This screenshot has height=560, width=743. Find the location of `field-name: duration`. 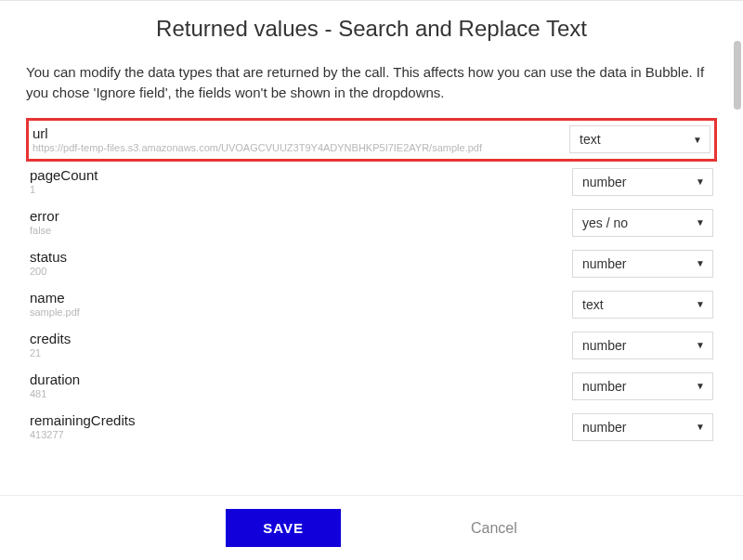

field-name: duration is located at coordinates (295, 380).